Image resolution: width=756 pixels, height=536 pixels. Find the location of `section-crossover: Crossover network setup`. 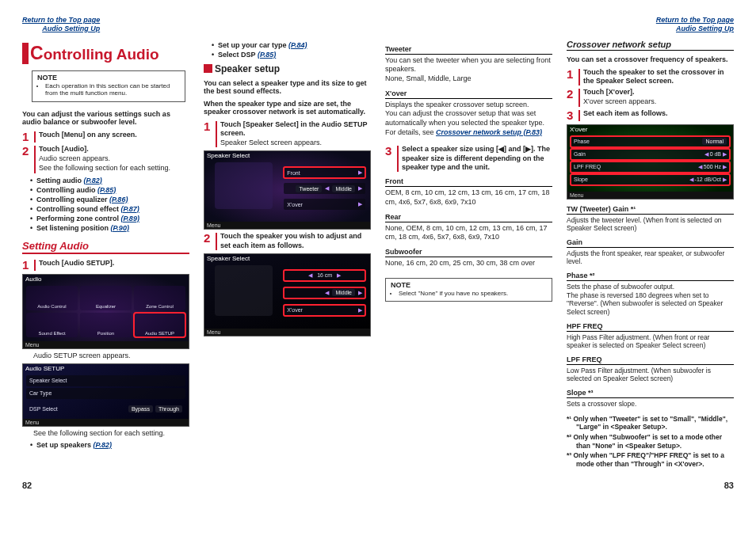

section-crossover: Crossover network setup is located at coordinates (650, 45).